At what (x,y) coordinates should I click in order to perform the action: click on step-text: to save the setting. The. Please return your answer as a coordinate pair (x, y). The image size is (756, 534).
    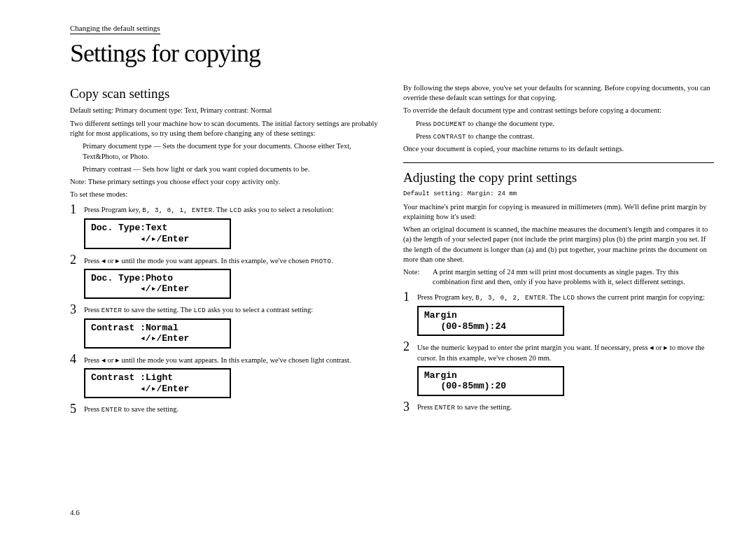
    Looking at the image, I should click on (158, 309).